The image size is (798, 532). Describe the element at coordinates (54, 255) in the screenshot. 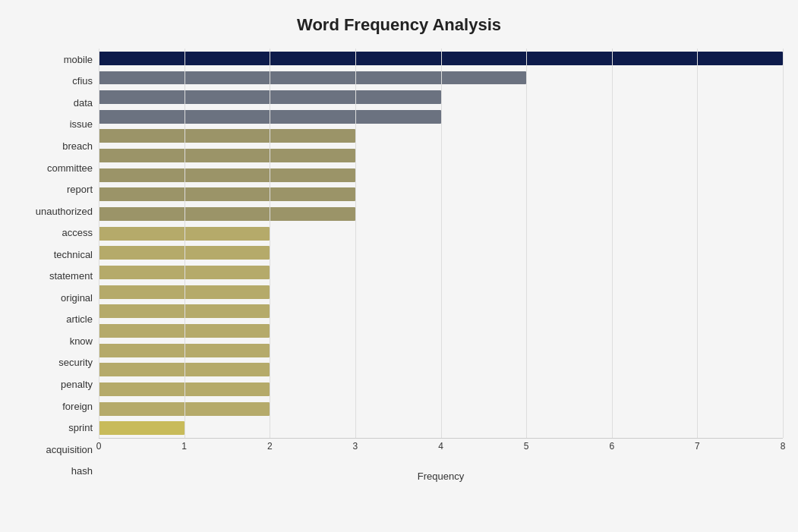

I see `y-label-technical: technical` at that location.